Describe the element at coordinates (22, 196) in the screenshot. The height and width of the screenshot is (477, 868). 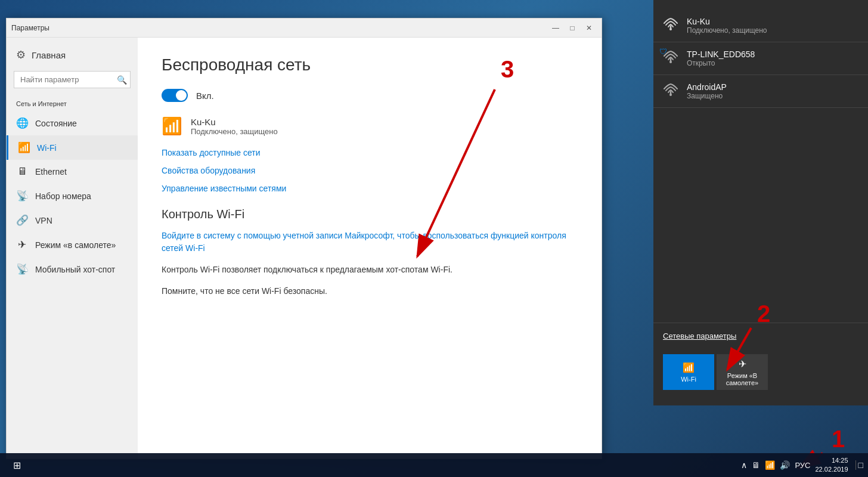
I see `dialup-icon: 📡` at that location.